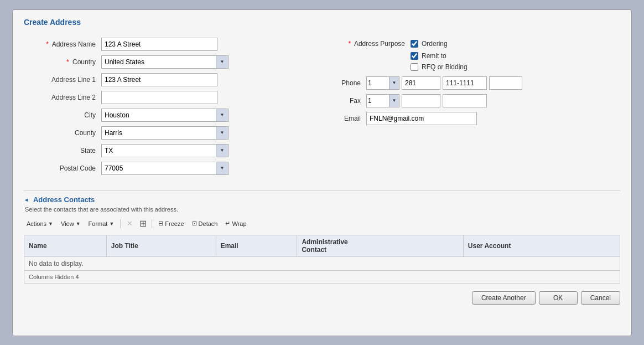 The width and height of the screenshot is (644, 345). Describe the element at coordinates (159, 62) in the screenshot. I see `country-select: United States` at that location.